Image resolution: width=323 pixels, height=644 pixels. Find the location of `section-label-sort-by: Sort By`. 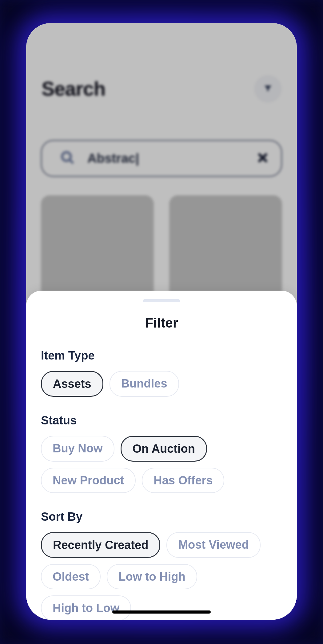

section-label-sort-by: Sort By is located at coordinates (162, 517).